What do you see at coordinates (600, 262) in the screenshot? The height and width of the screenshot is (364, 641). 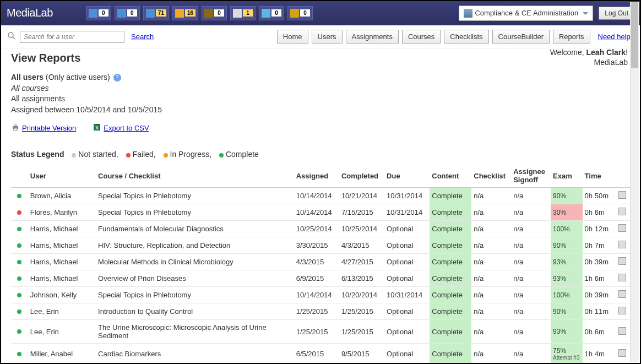 I see `cell-time: 0h 39m` at bounding box center [600, 262].